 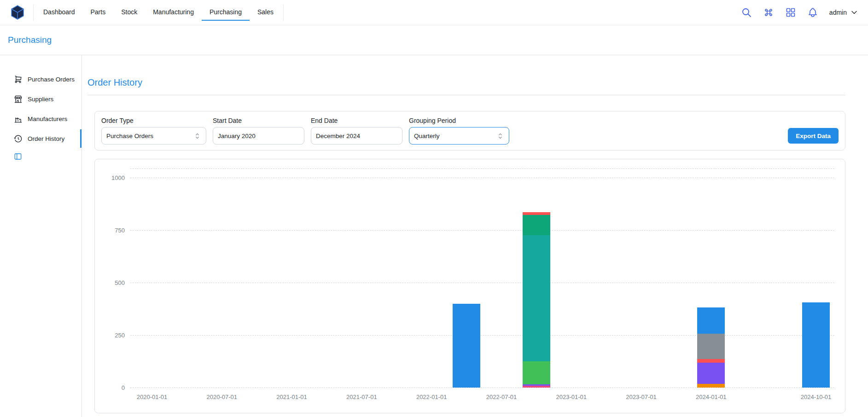 I want to click on start-date-field: Start Date, so click(x=259, y=131).